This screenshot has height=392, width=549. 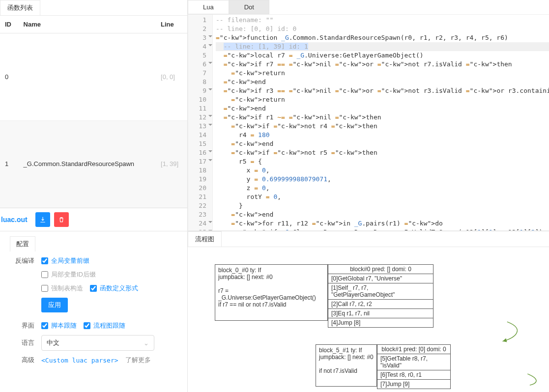 What do you see at coordinates (98, 343) in the screenshot?
I see `language-select: 中文 ⌄` at bounding box center [98, 343].